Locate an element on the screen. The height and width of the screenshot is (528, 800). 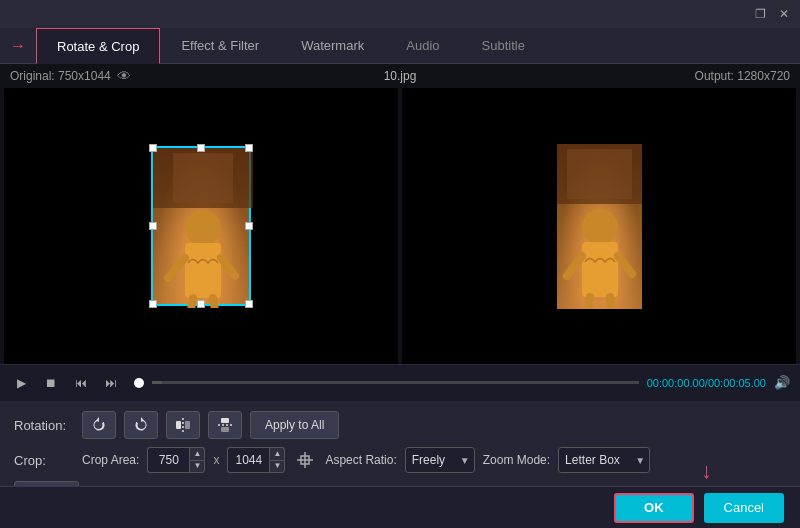
tab-watermark: Watermark is located at coordinates (332, 46).